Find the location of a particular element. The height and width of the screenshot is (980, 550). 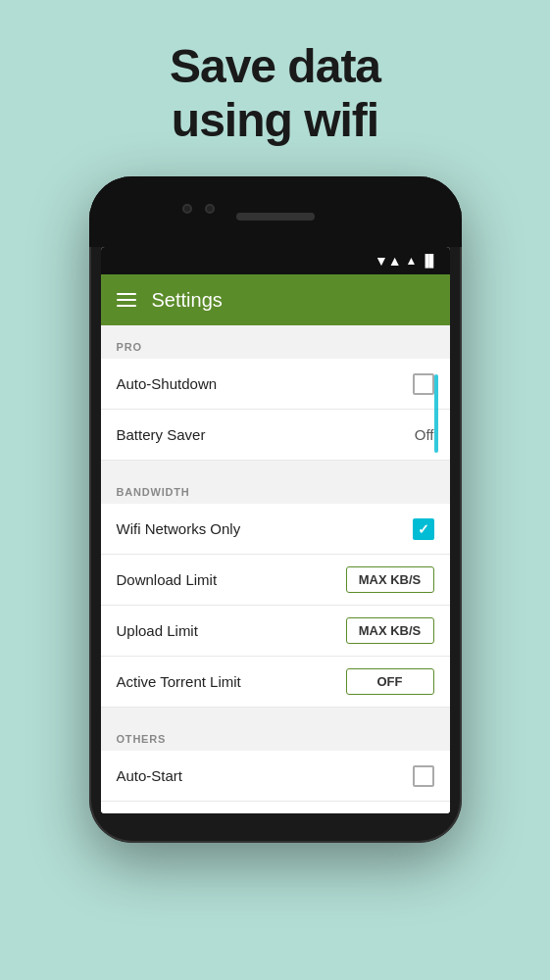

battery-icon: ▐▌ is located at coordinates (429, 261).